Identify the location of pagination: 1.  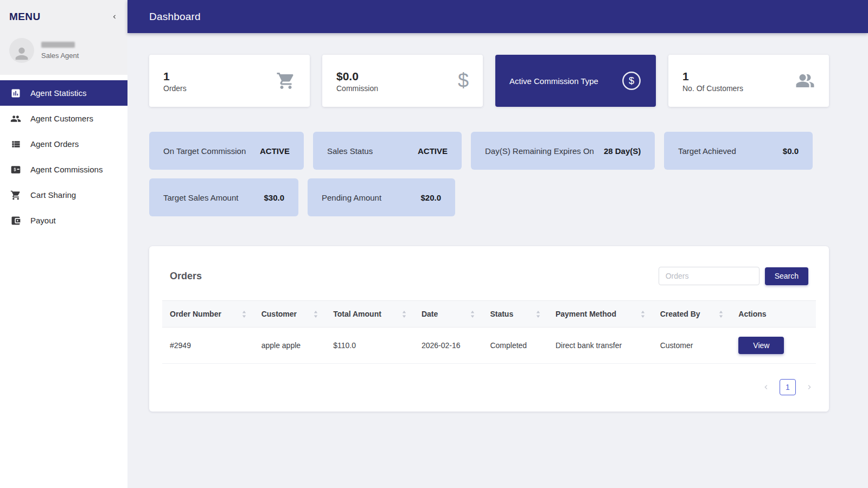
(489, 387).